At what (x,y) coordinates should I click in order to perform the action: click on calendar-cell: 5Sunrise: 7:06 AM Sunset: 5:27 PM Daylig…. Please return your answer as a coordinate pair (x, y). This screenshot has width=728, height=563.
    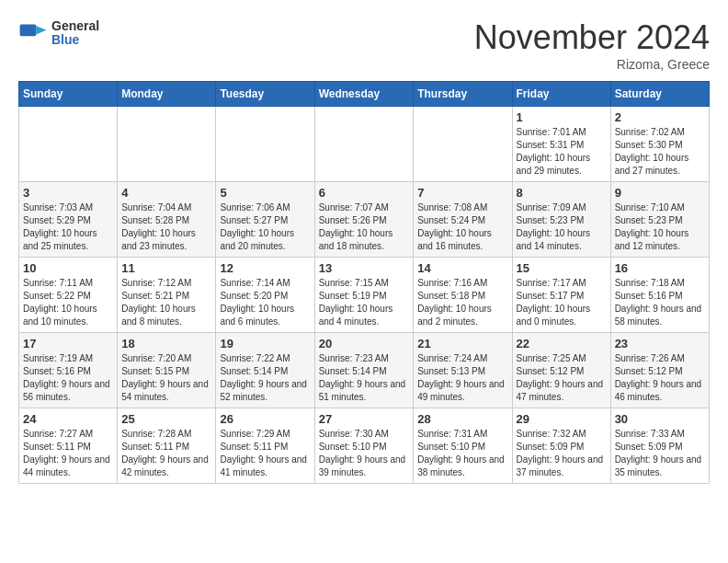
    Looking at the image, I should click on (265, 220).